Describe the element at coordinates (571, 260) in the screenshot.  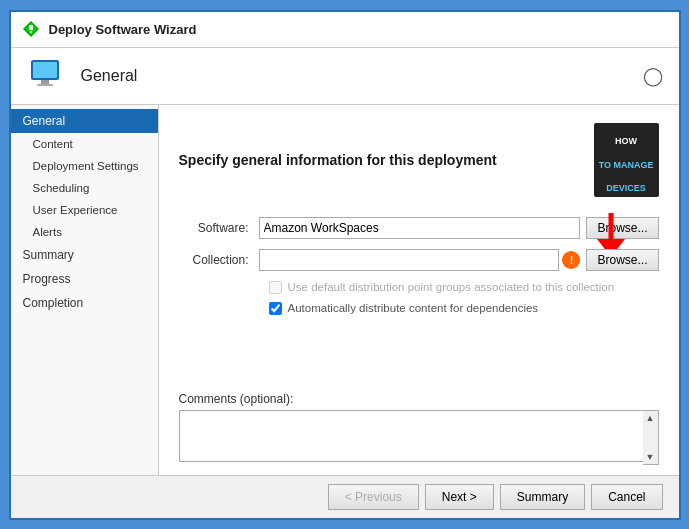
I see `collection-warning-icon: !` at that location.